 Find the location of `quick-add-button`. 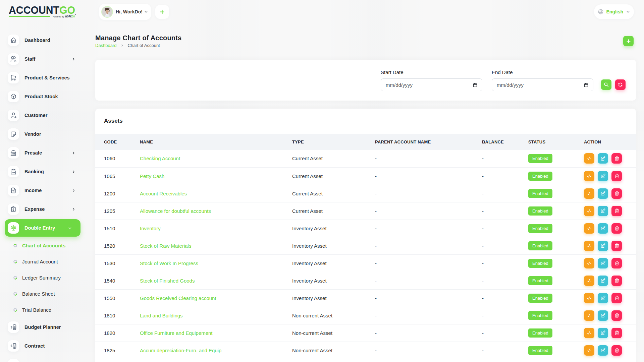

quick-add-button is located at coordinates (162, 12).